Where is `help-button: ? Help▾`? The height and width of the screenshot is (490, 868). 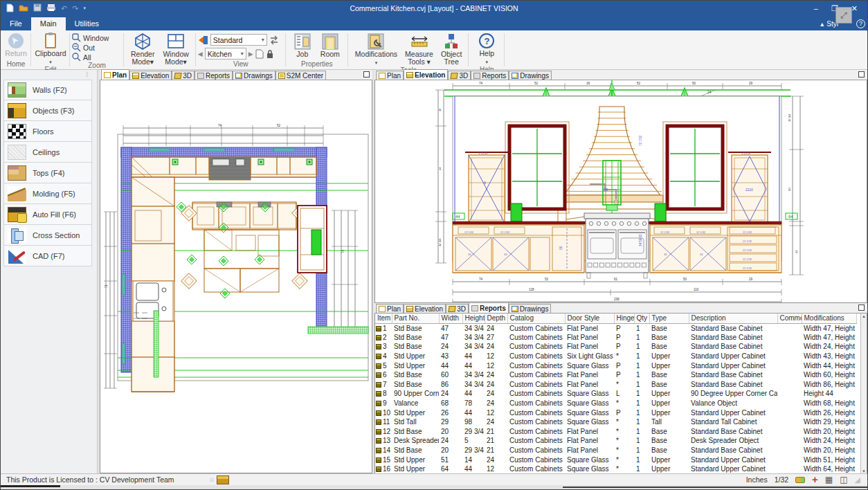 help-button: ? Help▾ is located at coordinates (487, 48).